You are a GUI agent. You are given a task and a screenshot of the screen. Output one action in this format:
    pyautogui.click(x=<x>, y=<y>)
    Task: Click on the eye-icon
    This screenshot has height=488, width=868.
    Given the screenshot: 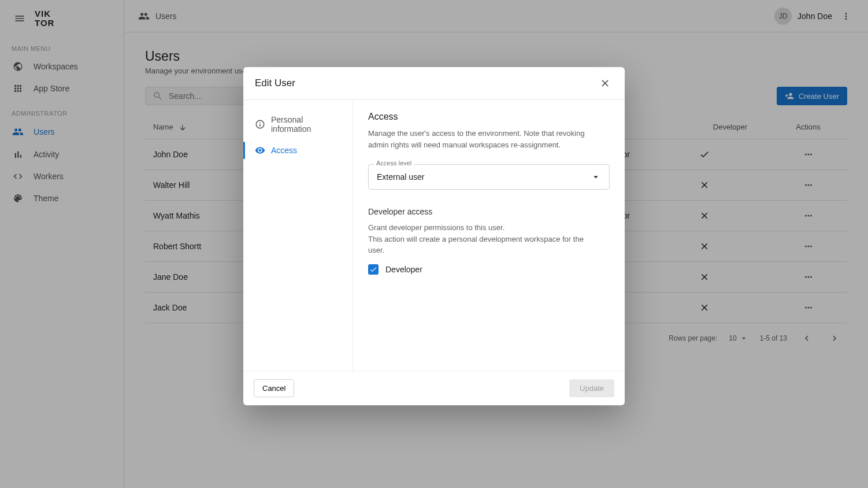 What is the action you would take?
    pyautogui.click(x=260, y=150)
    